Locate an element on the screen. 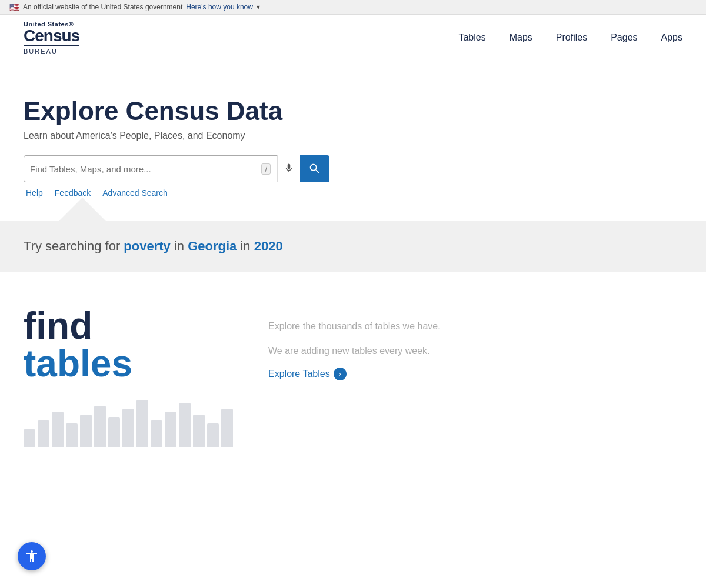  suggestion-year-link: 2020 is located at coordinates (268, 246).